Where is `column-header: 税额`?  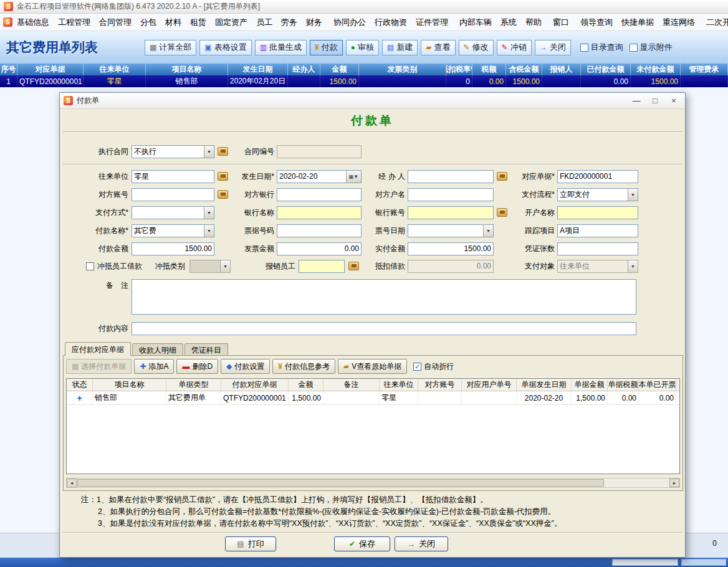
column-header: 税额 is located at coordinates (489, 70).